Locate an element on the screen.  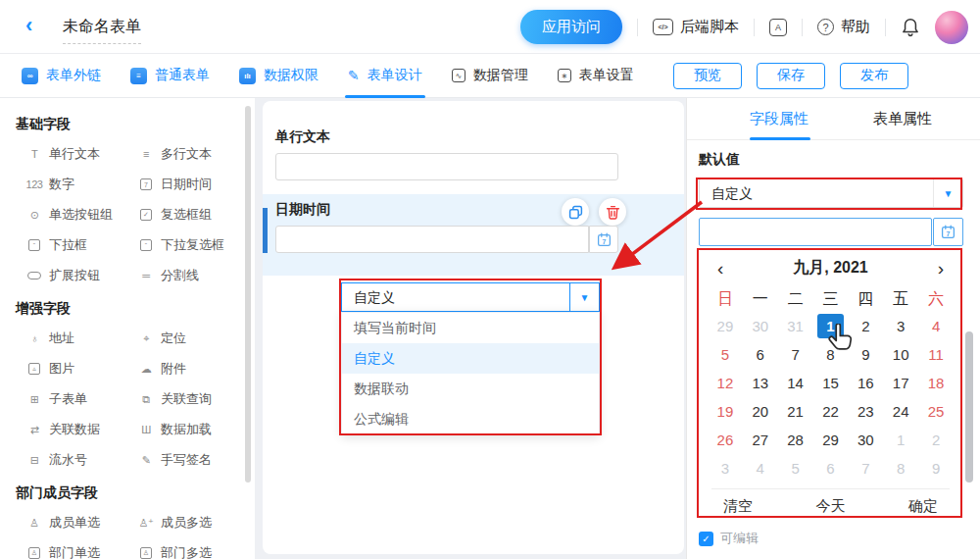
calendar-day: 20 is located at coordinates (760, 412).